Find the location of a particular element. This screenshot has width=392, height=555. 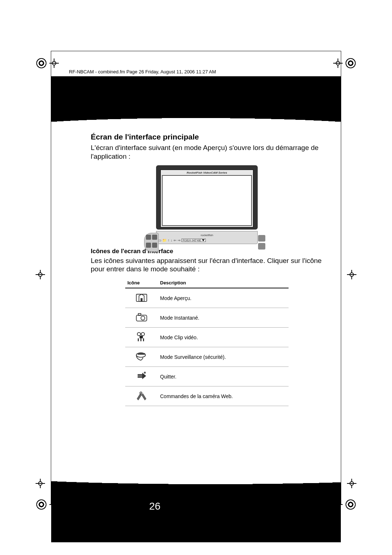

app-brand: rocketfish is located at coordinates (207, 235).